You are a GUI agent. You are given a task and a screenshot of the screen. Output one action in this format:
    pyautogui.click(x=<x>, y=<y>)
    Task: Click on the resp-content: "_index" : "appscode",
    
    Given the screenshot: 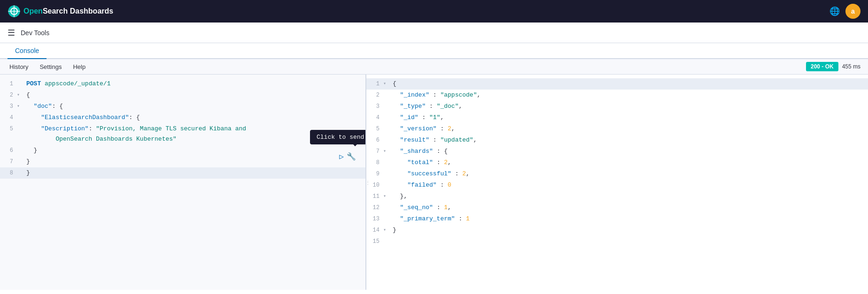 What is the action you would take?
    pyautogui.click(x=629, y=95)
    